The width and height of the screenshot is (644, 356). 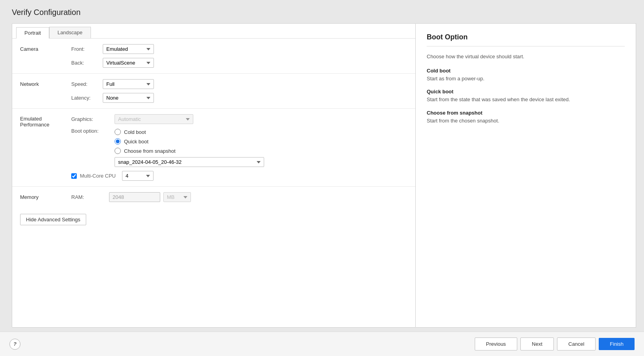 I want to click on camera-section: Camera Front: Emulated None Webcam0 Back…, so click(x=214, y=56).